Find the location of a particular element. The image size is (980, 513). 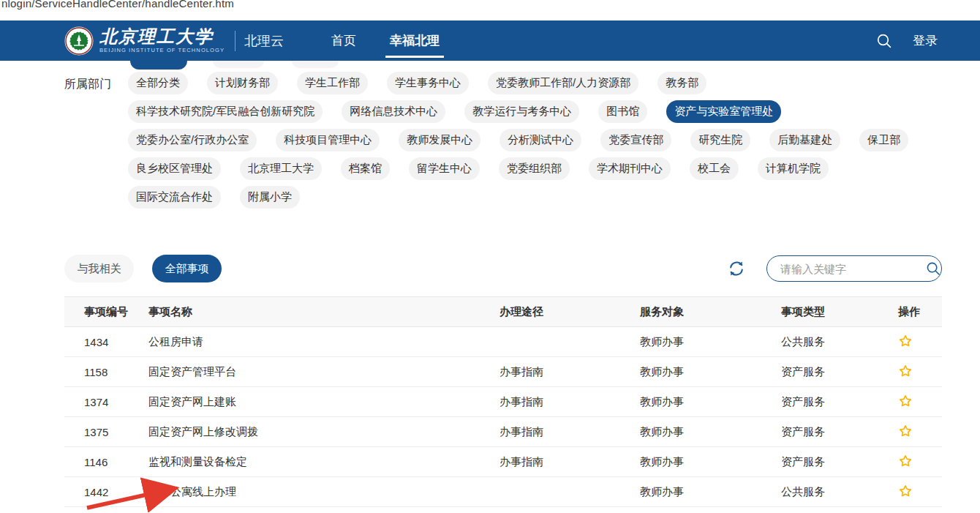

filter-tag: 学生工作部 is located at coordinates (332, 83).